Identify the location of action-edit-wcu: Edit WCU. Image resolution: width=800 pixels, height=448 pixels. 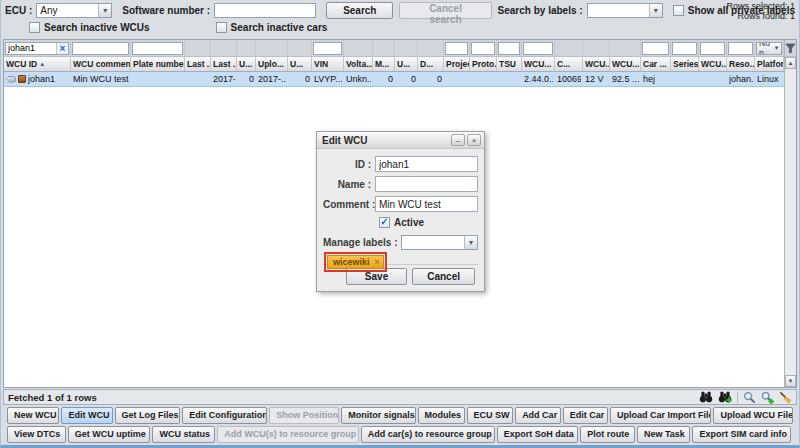
(86, 416).